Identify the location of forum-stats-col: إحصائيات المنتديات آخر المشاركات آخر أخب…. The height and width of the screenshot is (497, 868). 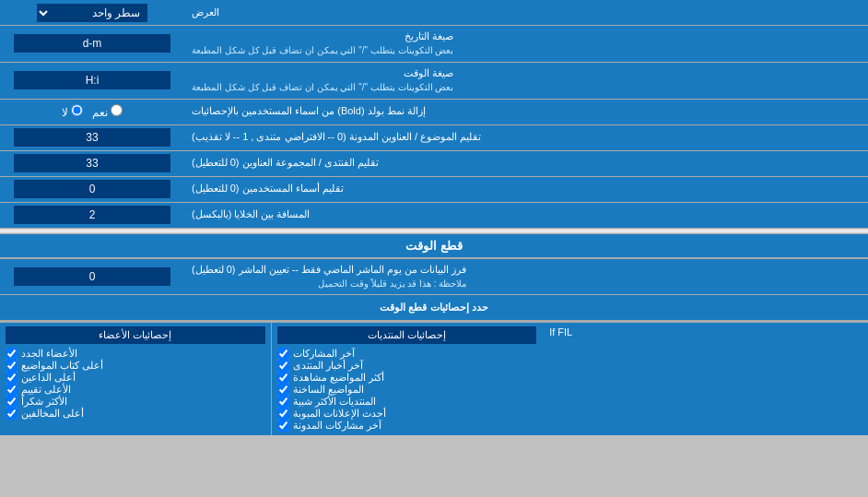
(407, 379).